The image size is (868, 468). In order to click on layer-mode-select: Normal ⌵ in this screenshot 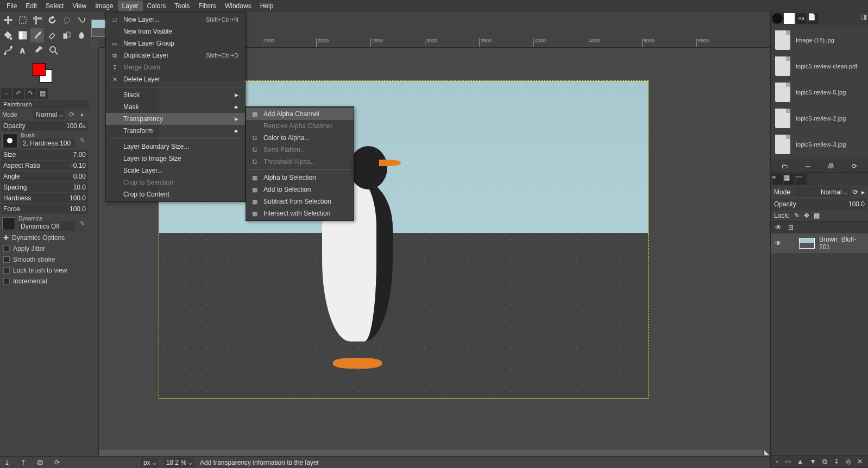, I will do `click(821, 192)`.